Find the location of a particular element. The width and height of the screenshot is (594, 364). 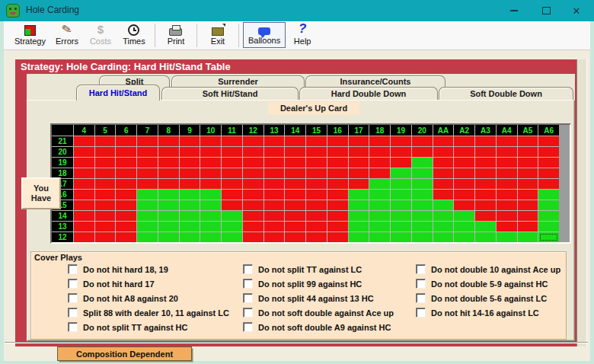

checkbox-do-not-hit-14-16-against-lc is located at coordinates (420, 312).